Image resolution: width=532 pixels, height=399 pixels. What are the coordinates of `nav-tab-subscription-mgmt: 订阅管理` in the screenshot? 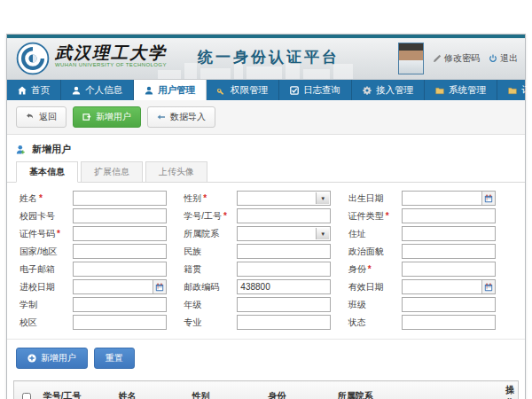 It's located at (514, 90).